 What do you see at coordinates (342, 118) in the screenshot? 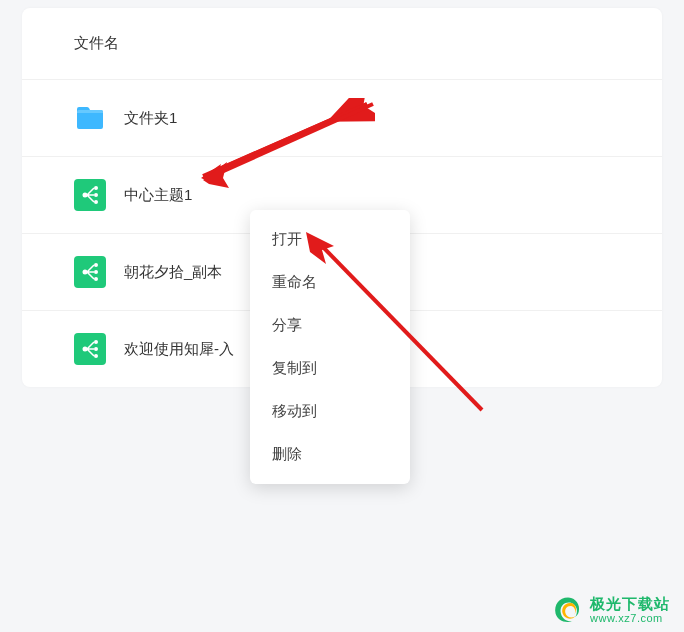
I see `file-row-folder: 文件夹1` at bounding box center [342, 118].